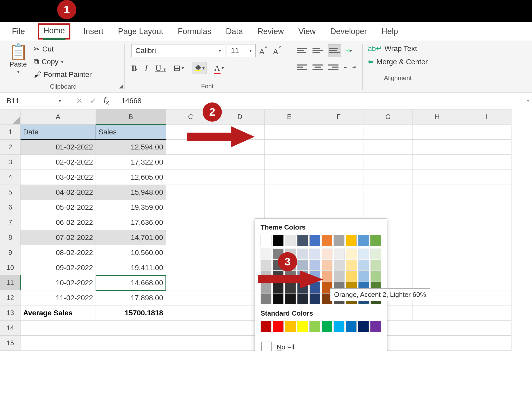 This screenshot has width=532, height=417. Describe the element at coordinates (10, 147) in the screenshot. I see `row-header: 2` at that location.